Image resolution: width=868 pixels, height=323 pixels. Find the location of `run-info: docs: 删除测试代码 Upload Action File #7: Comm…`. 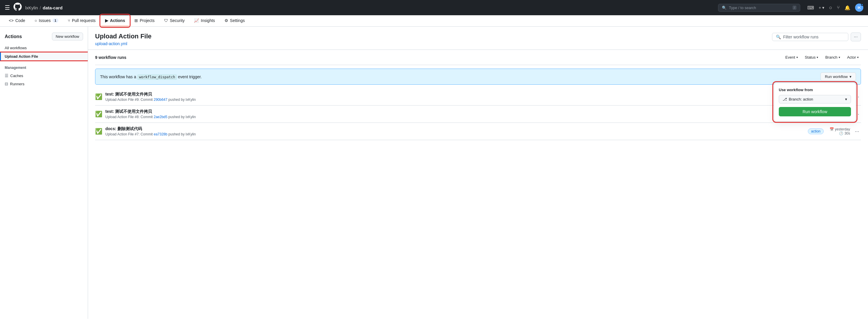

run-info: docs: 删除测试代码 Upload Action File #7: Comm… is located at coordinates (455, 131).